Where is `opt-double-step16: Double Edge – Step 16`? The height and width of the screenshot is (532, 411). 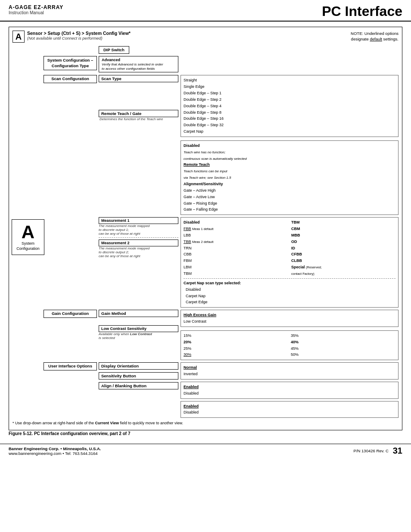
opt-double-step16: Double Edge – Step 16 is located at coordinates (203, 118).